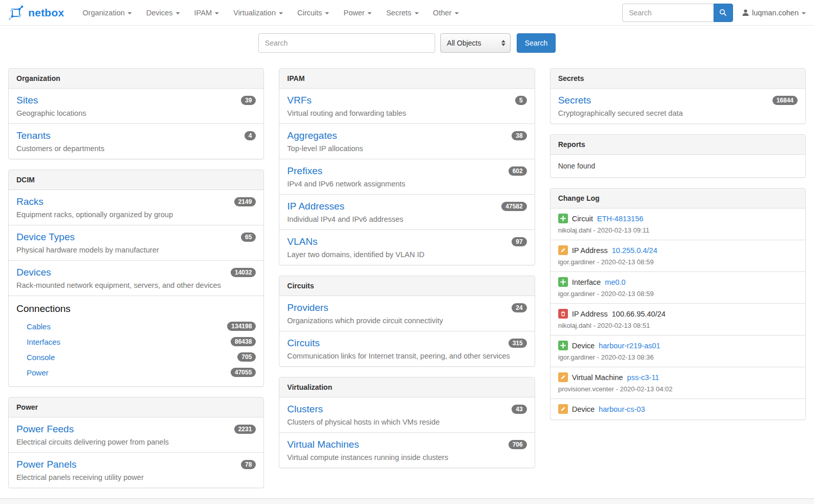 The width and height of the screenshot is (814, 504). Describe the element at coordinates (247, 357) in the screenshot. I see `count-badge: 705` at that location.